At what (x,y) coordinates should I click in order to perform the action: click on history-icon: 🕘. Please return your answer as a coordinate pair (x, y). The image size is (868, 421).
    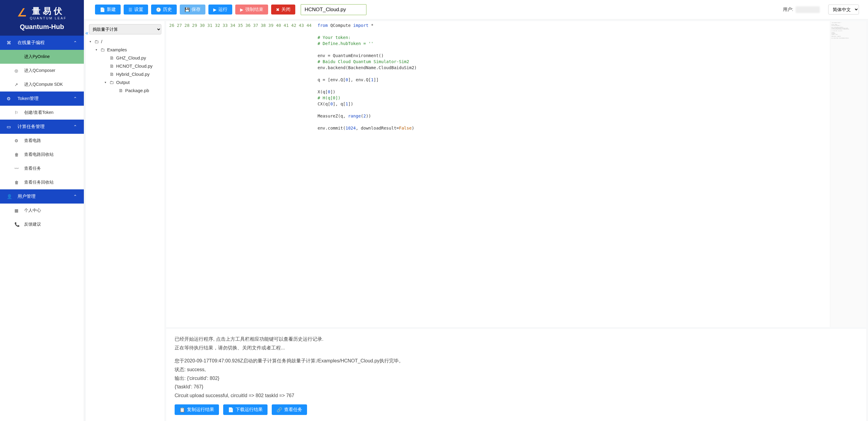
    Looking at the image, I should click on (158, 9).